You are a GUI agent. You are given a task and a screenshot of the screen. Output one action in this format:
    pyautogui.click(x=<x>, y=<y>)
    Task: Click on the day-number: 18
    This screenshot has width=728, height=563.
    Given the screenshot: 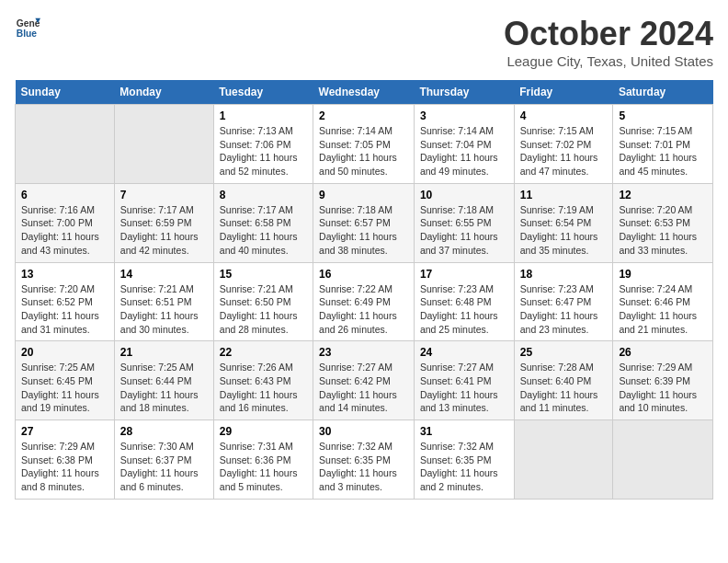 What is the action you would take?
    pyautogui.click(x=564, y=274)
    